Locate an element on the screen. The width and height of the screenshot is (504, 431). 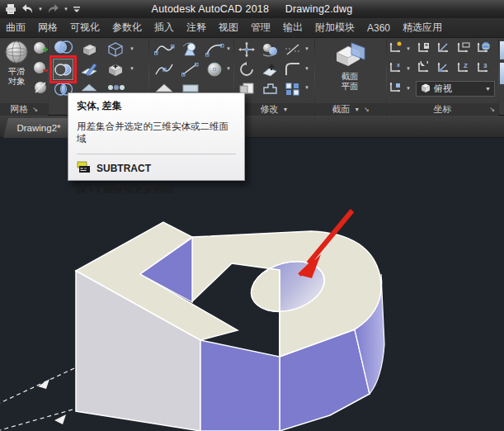
tab-surface: 曲面 is located at coordinates (16, 28).